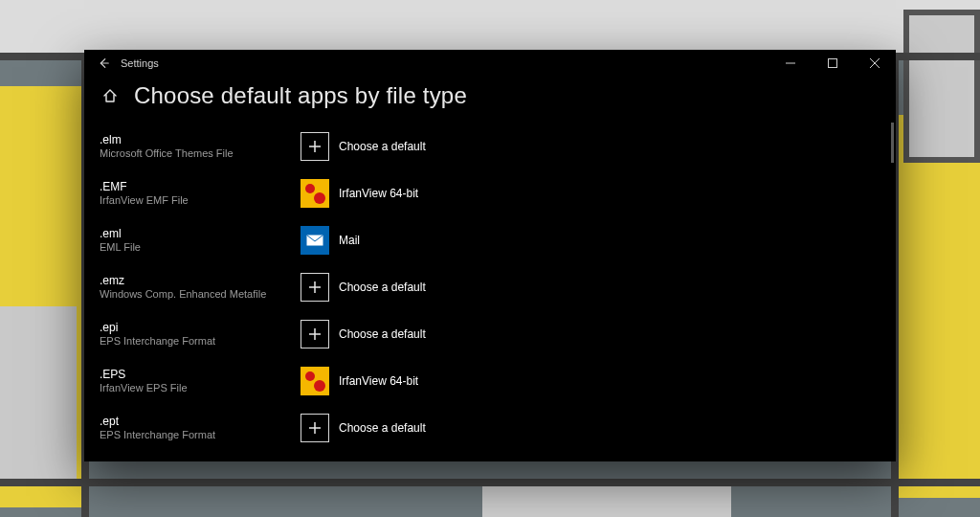  I want to click on file-extension: .EPS, so click(195, 374).